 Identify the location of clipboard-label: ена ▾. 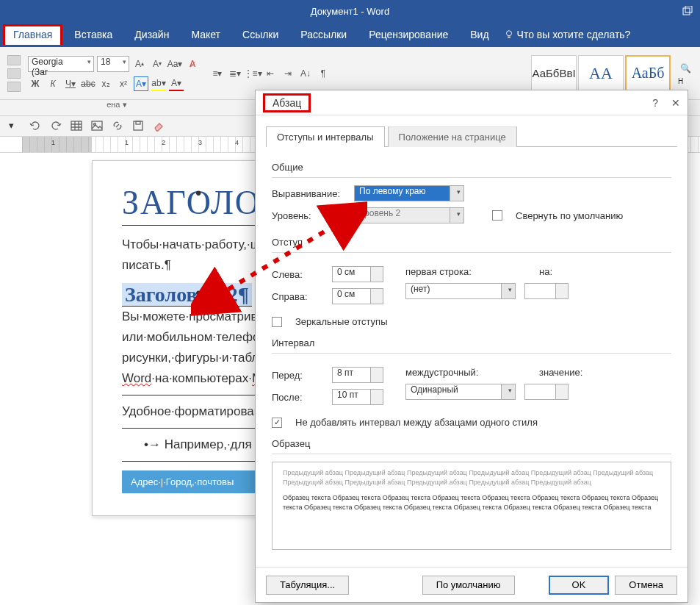
(117, 107).